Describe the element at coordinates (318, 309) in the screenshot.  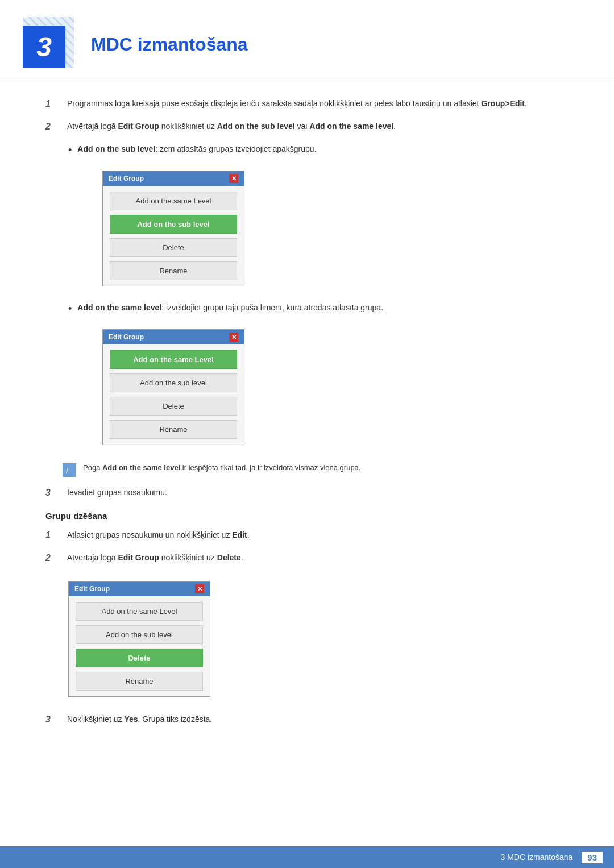
I see `bullet-item-2: • Add on the same level: izveidojiet gru…` at that location.